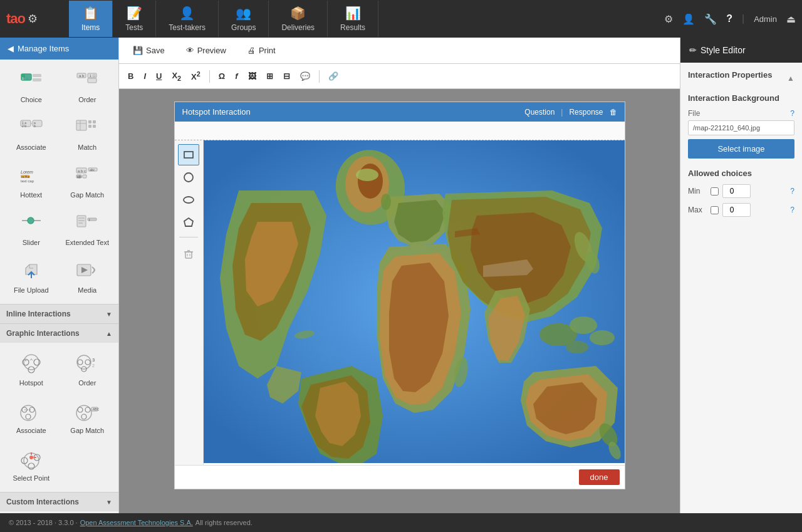 The image size is (802, 532). Describe the element at coordinates (187, 19) in the screenshot. I see `nav-item-test-takers: 👤 Test-takers` at that location.